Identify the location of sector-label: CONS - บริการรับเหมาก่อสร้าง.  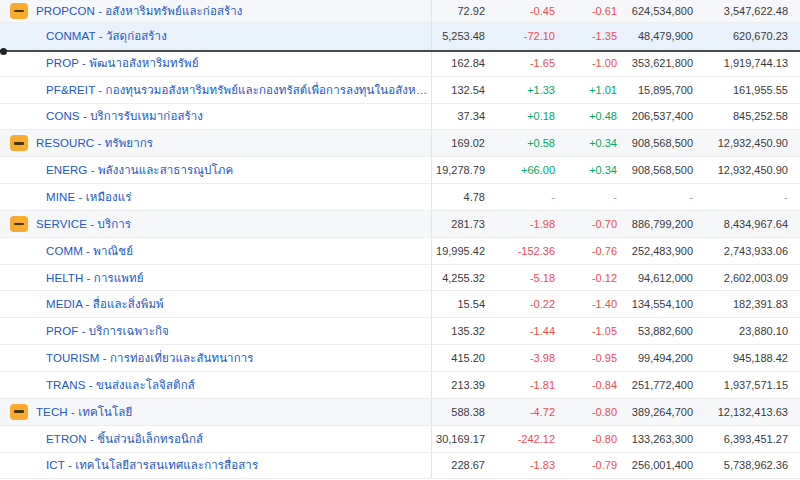
(124, 116).